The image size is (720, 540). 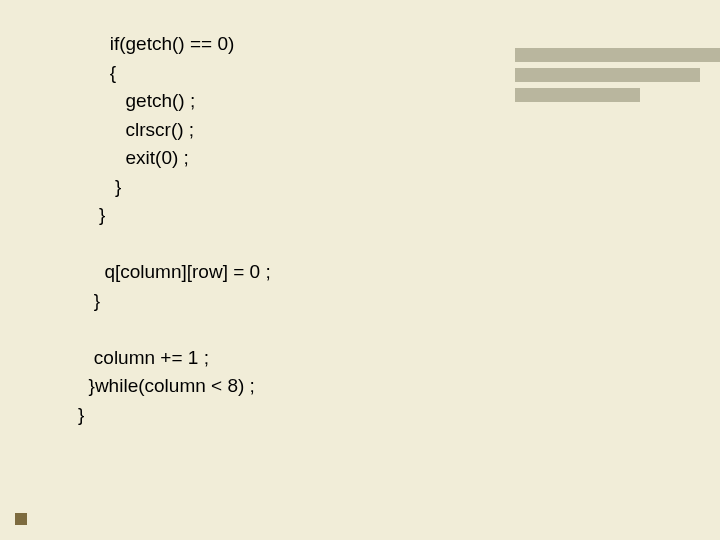 I want to click on code-line-2: {, so click(x=97, y=72).